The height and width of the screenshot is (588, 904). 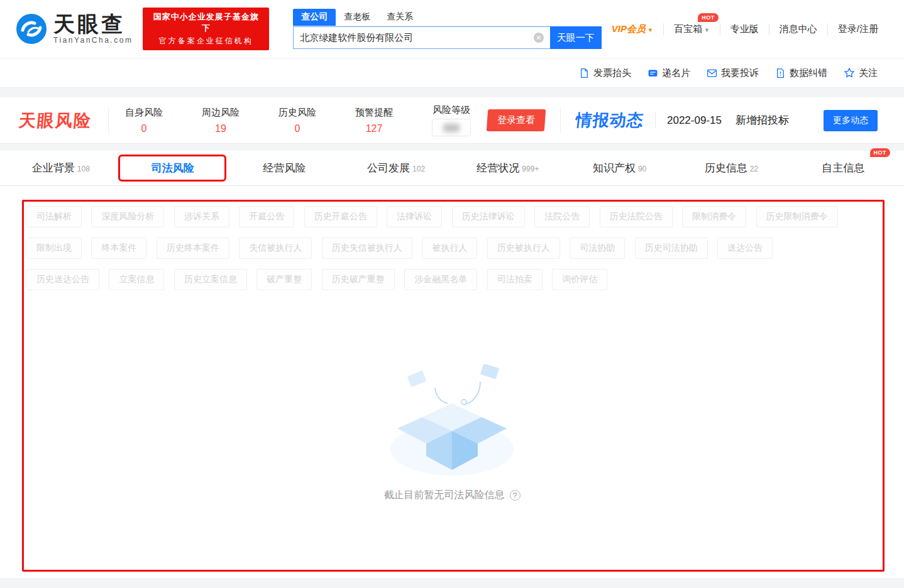 What do you see at coordinates (206, 23) in the screenshot?
I see `gov-badge-line1: 国家中小企业发展子基金旗下` at bounding box center [206, 23].